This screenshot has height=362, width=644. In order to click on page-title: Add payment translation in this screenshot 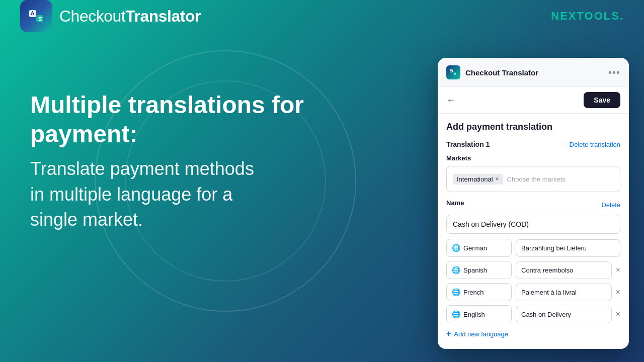, I will do `click(533, 127)`.